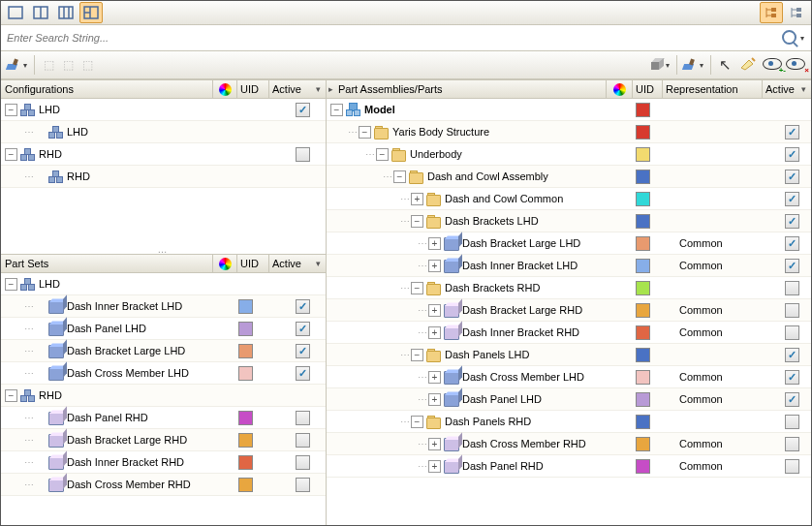 The height and width of the screenshot is (526, 812). I want to click on layout-active-button, so click(91, 13).